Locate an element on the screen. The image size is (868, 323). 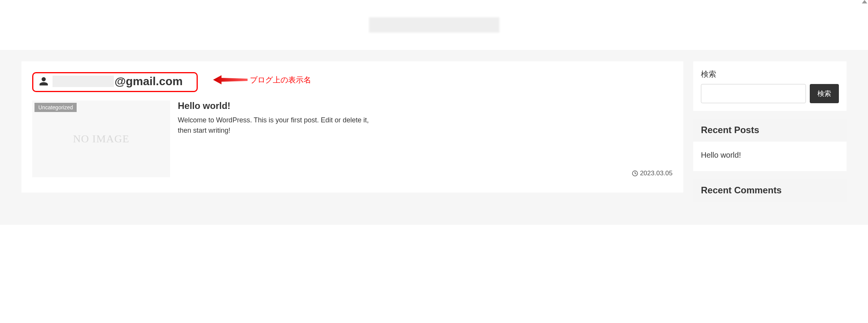
recent-post-link: Hello world! is located at coordinates (721, 155).